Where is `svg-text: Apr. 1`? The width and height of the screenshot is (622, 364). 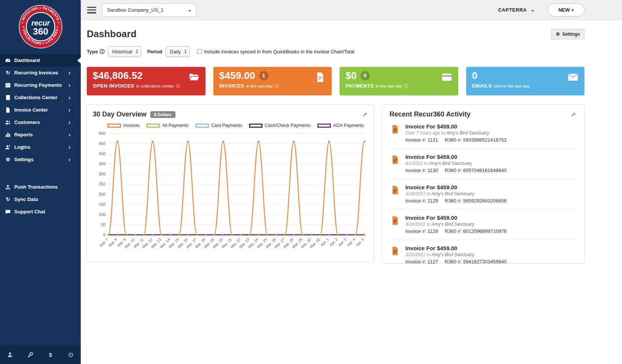
svg-text: Apr. 1 is located at coordinates (325, 242).